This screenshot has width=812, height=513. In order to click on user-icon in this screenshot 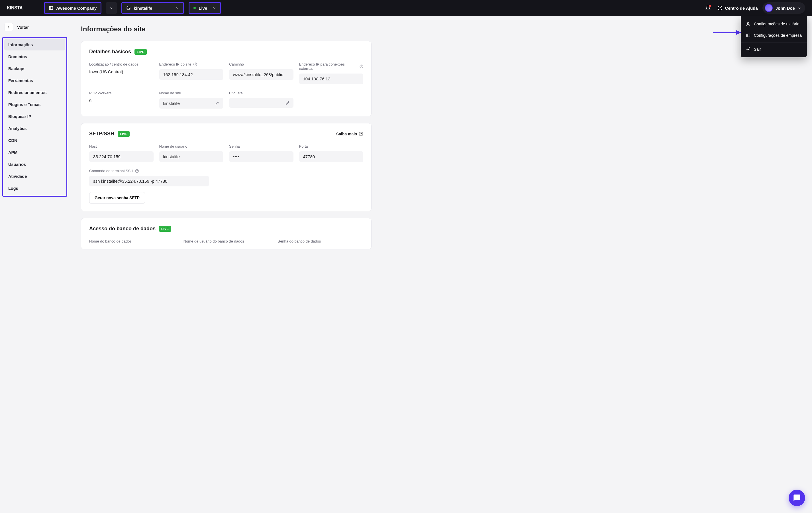, I will do `click(748, 24)`.